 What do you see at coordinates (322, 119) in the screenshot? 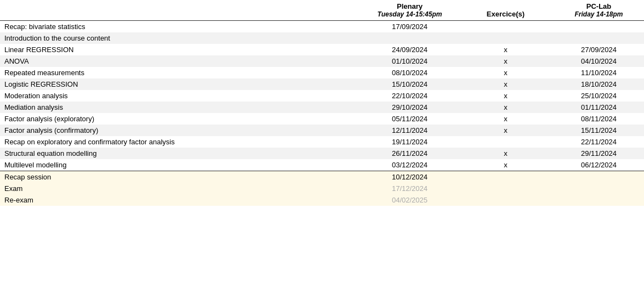
I see `table-row: Factor analysis (exploratory)05/11/2024x…` at bounding box center [322, 119].